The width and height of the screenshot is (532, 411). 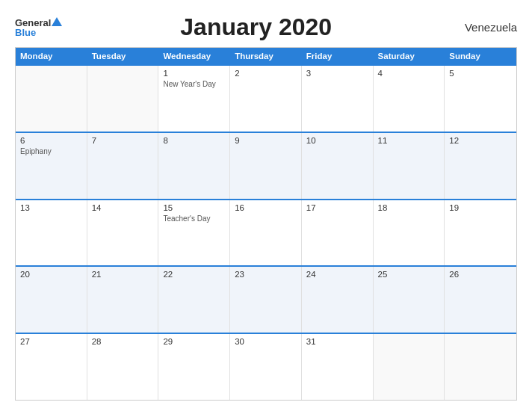 I want to click on day-number: 19, so click(x=480, y=208).